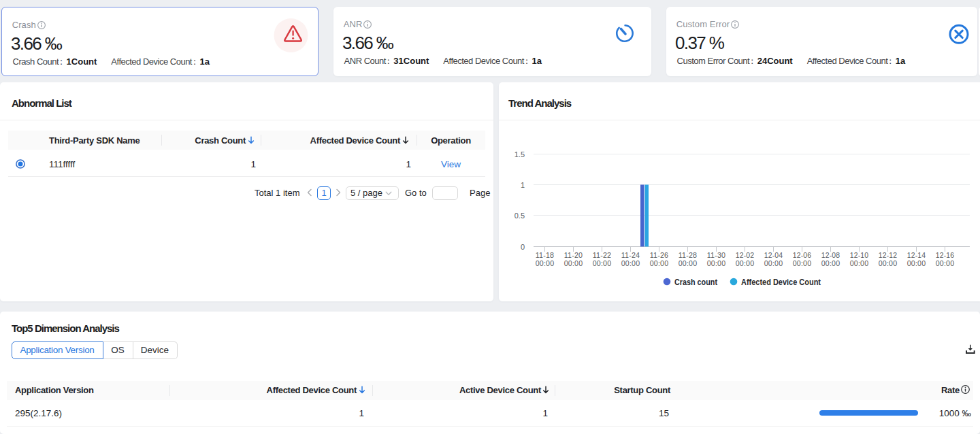 The width and height of the screenshot is (980, 434). What do you see at coordinates (945, 255) in the screenshot?
I see `svg-text: 12-16` at bounding box center [945, 255].